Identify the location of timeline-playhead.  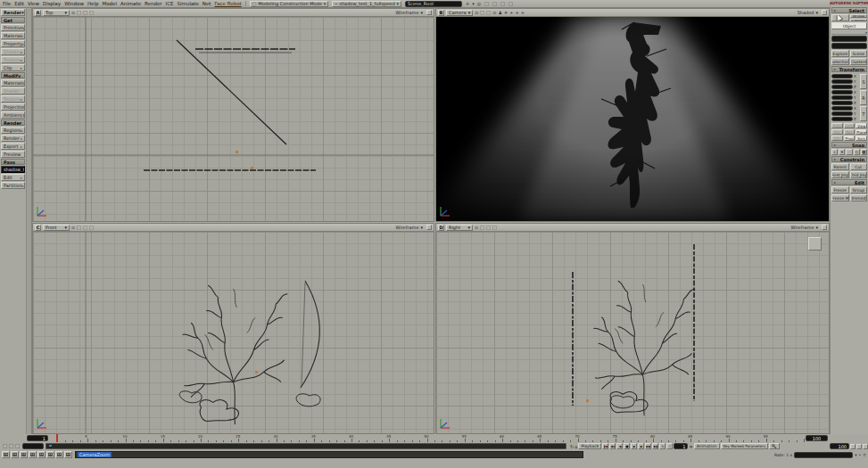
(57, 439).